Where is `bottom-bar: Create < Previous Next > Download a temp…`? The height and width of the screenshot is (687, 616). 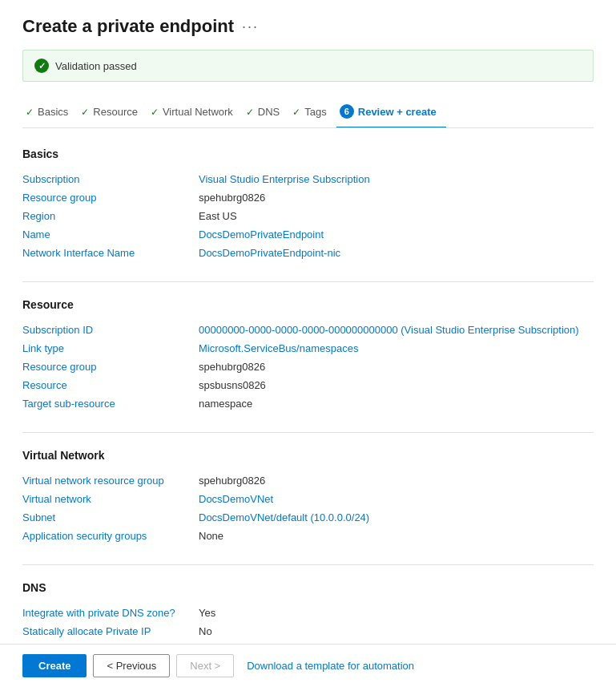 bottom-bar: Create < Previous Next > Download a temp… is located at coordinates (308, 665).